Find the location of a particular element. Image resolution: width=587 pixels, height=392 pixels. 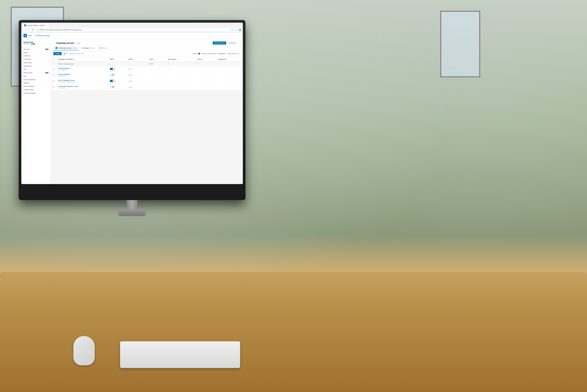

th-spent: Spent ↓ is located at coordinates (157, 60).